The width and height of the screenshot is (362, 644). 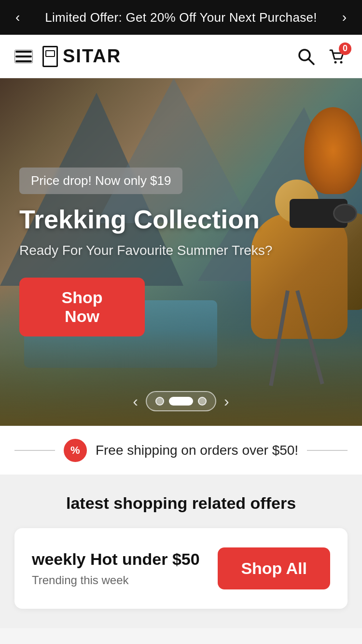 What do you see at coordinates (197, 450) in the screenshot?
I see `shipping-text: Free shipping on orders over $50!` at bounding box center [197, 450].